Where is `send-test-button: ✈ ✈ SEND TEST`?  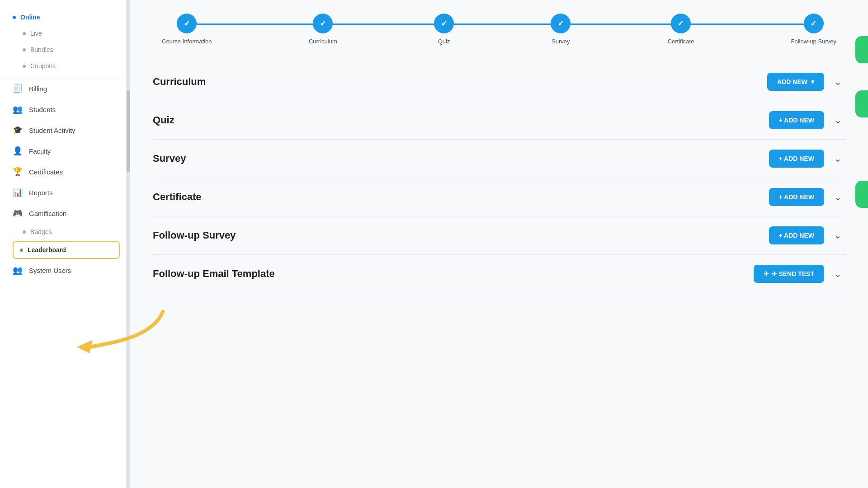
send-test-button: ✈ ✈ SEND TEST is located at coordinates (789, 274).